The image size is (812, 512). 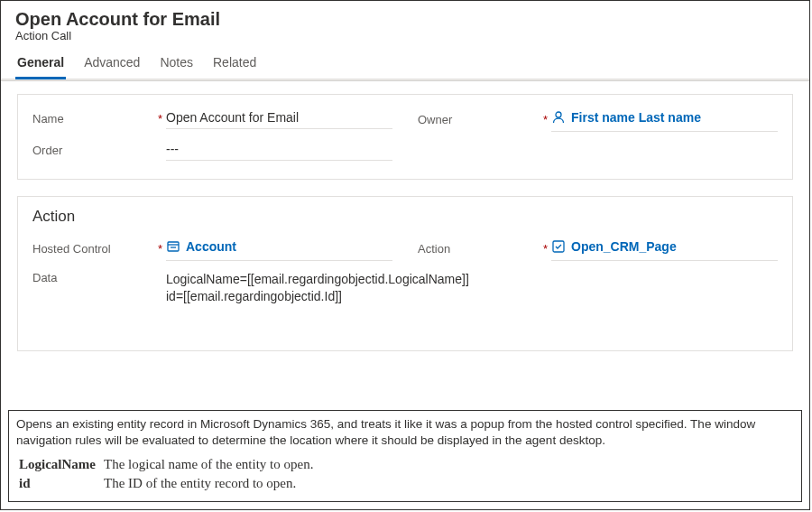 What do you see at coordinates (405, 246) in the screenshot?
I see `row-hosted-action: Hosted Control * Account` at bounding box center [405, 246].